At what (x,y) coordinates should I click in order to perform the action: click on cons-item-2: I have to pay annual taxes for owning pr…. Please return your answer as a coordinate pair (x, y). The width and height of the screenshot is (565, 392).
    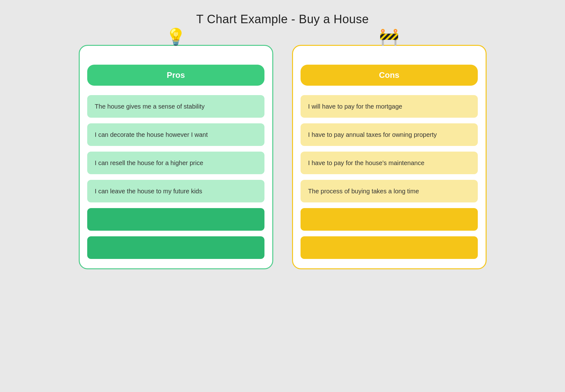
    Looking at the image, I should click on (389, 135).